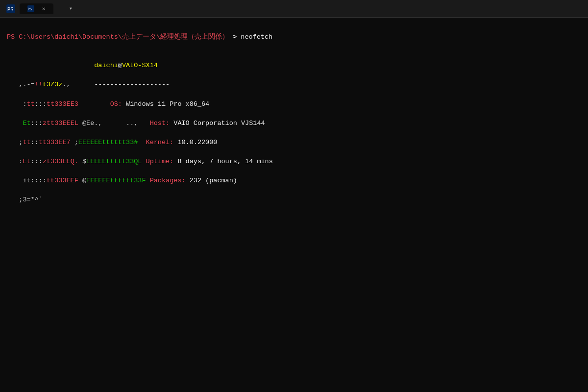  I want to click on close-button, so click(571, 9).